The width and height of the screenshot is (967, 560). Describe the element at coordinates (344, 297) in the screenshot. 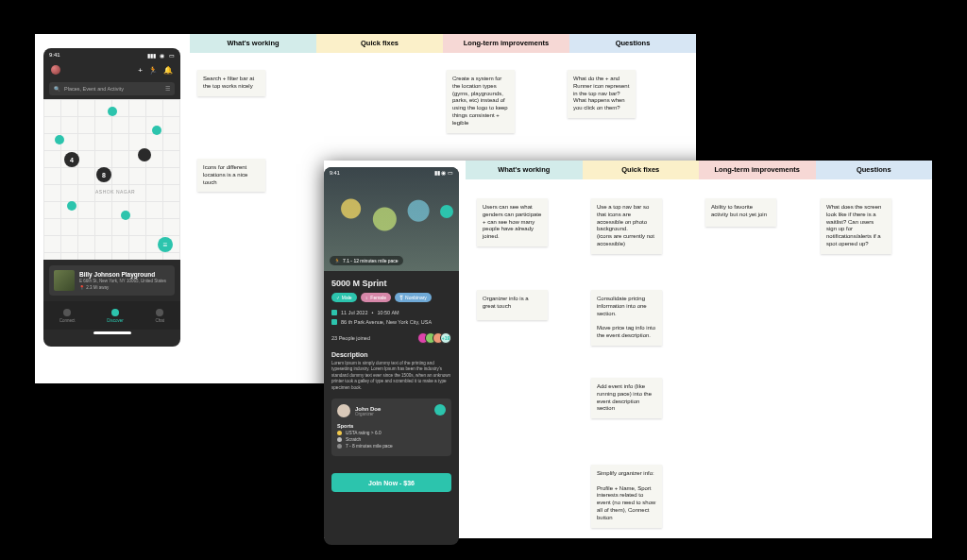

I see `chip-male: ♂Male` at that location.